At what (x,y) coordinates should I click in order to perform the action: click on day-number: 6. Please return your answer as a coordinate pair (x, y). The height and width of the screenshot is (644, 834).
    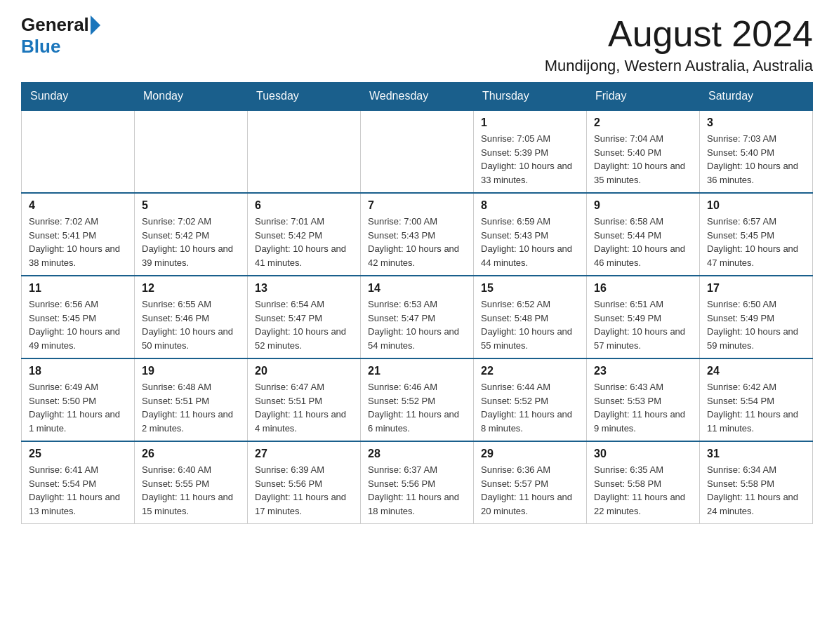
    Looking at the image, I should click on (304, 206).